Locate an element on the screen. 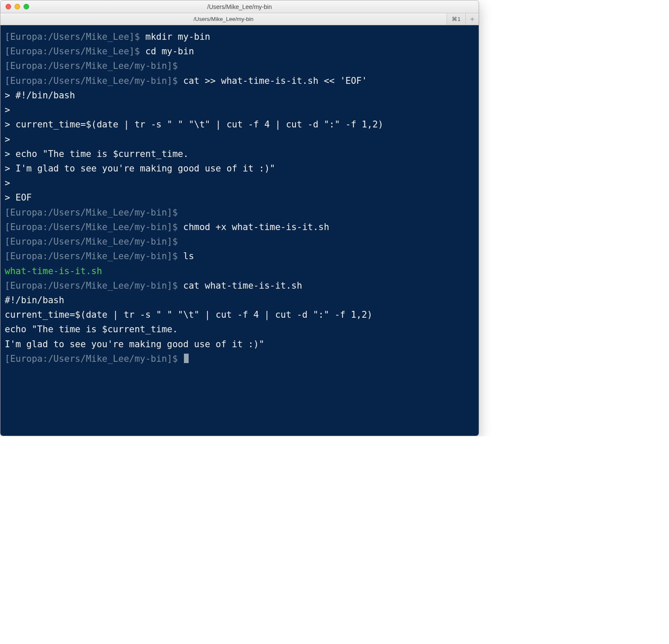 The height and width of the screenshot is (644, 669). close-button is located at coordinates (9, 7).